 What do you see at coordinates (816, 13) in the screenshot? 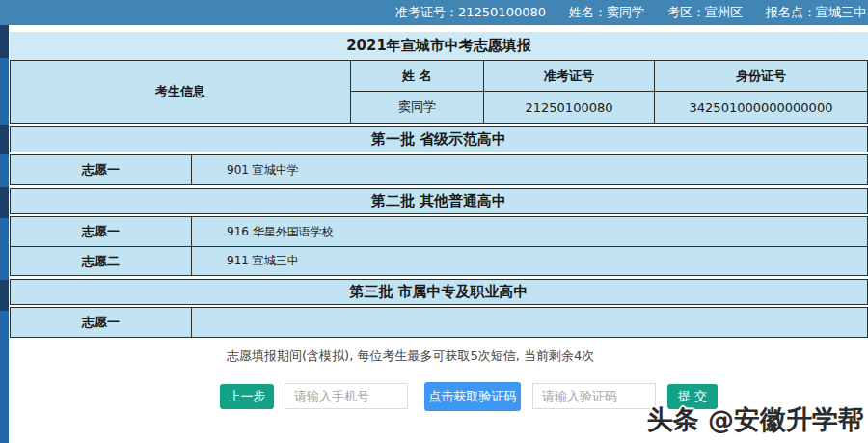
I see `topbar-registration-site: 报名点：宣城三中` at bounding box center [816, 13].